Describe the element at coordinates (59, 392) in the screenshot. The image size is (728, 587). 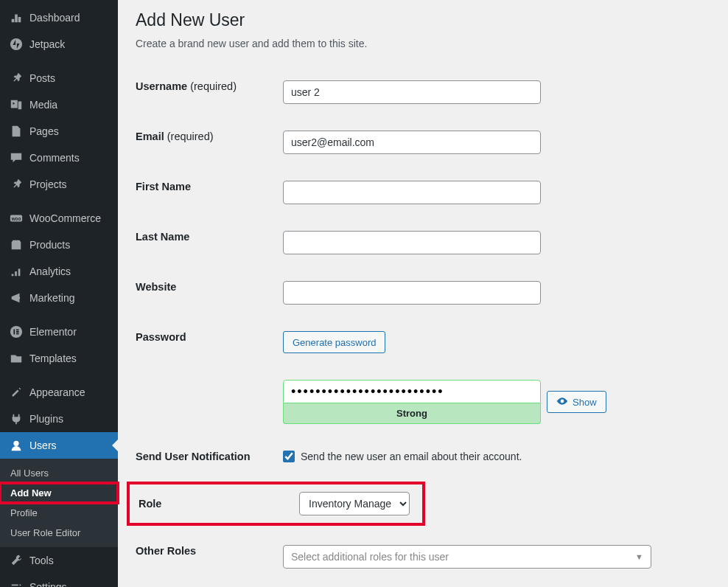
I see `sidebar-item-appearance: Appearance` at that location.